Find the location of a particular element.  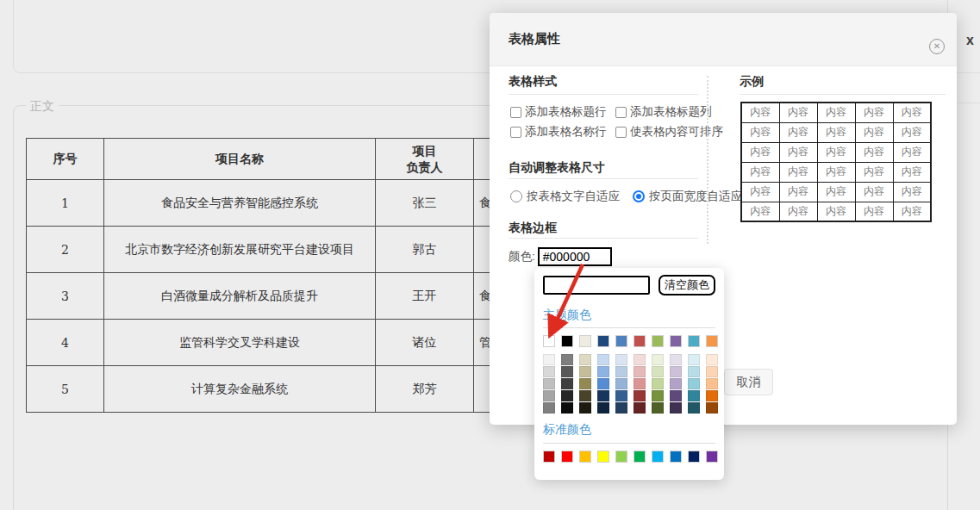

close-icon: ✕ is located at coordinates (937, 47).